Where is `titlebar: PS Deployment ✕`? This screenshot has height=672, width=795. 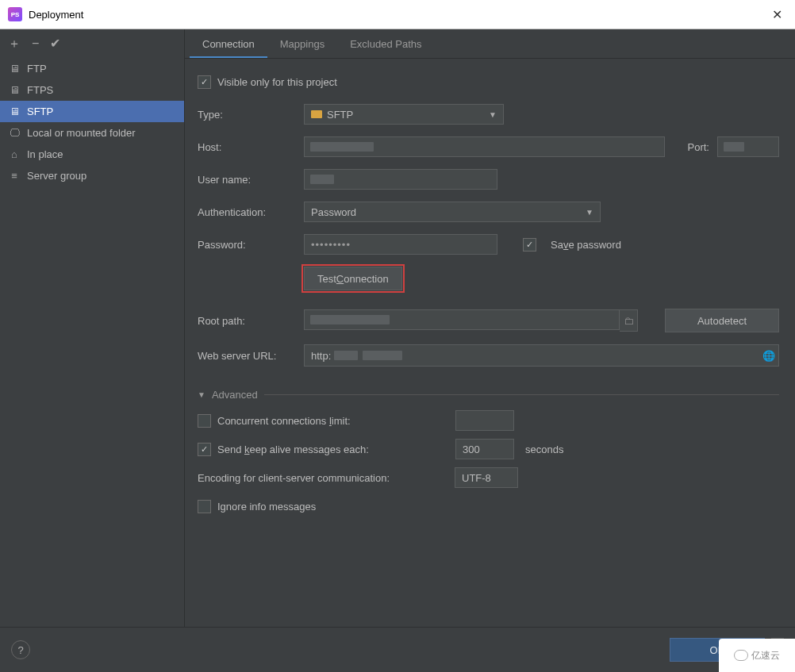 titlebar: PS Deployment ✕ is located at coordinates (398, 14).